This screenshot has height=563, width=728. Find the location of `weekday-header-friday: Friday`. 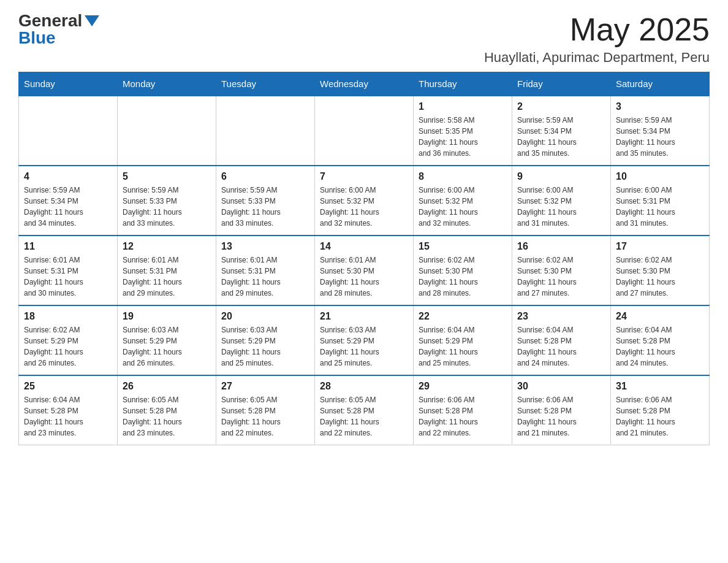

weekday-header-friday: Friday is located at coordinates (561, 85).